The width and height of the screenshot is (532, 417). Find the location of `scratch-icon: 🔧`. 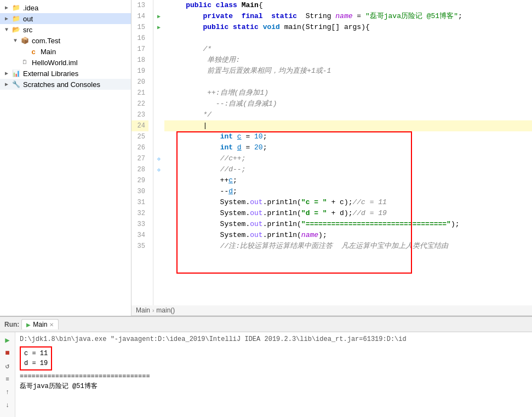

scratch-icon: 🔧 is located at coordinates (16, 84).